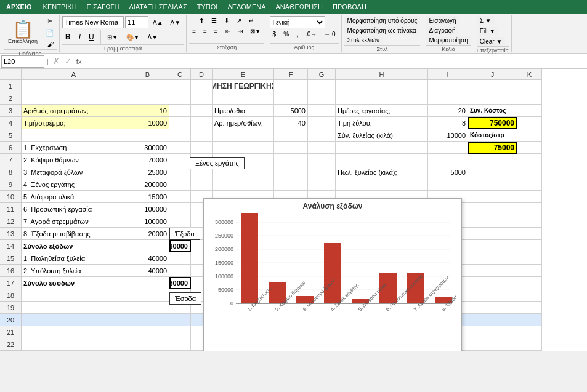 The height and width of the screenshot is (392, 587). Describe the element at coordinates (202, 111) in the screenshot. I see `cell-D3` at that location.